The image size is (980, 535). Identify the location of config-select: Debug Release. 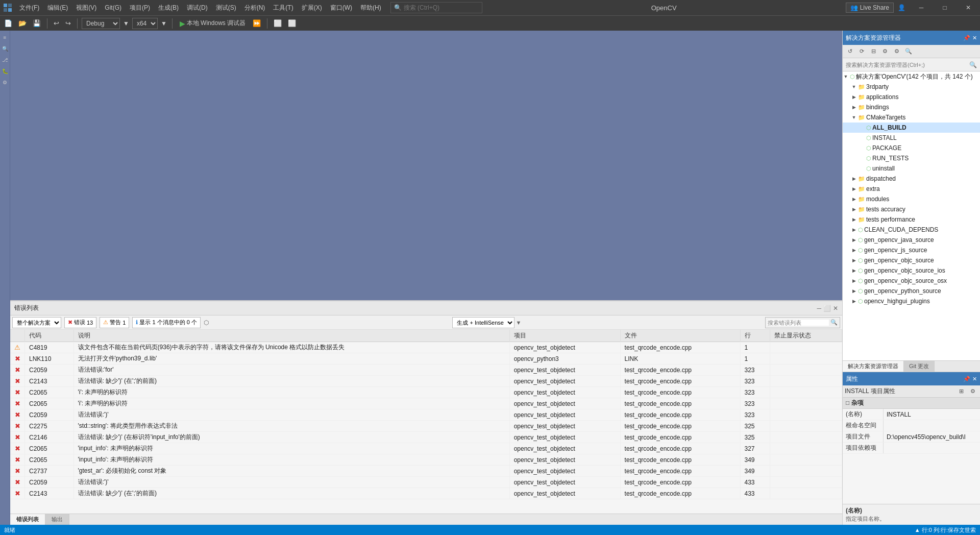
(101, 23).